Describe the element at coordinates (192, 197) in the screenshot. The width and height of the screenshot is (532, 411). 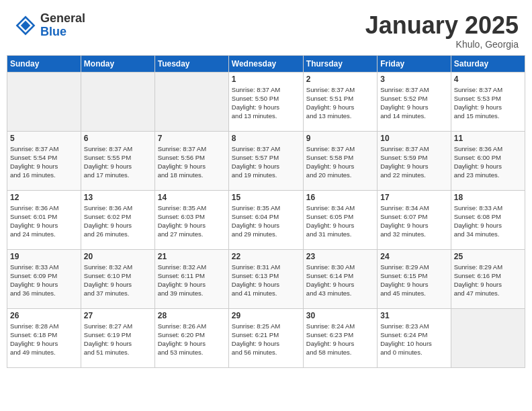
I see `day-number: 14` at that location.